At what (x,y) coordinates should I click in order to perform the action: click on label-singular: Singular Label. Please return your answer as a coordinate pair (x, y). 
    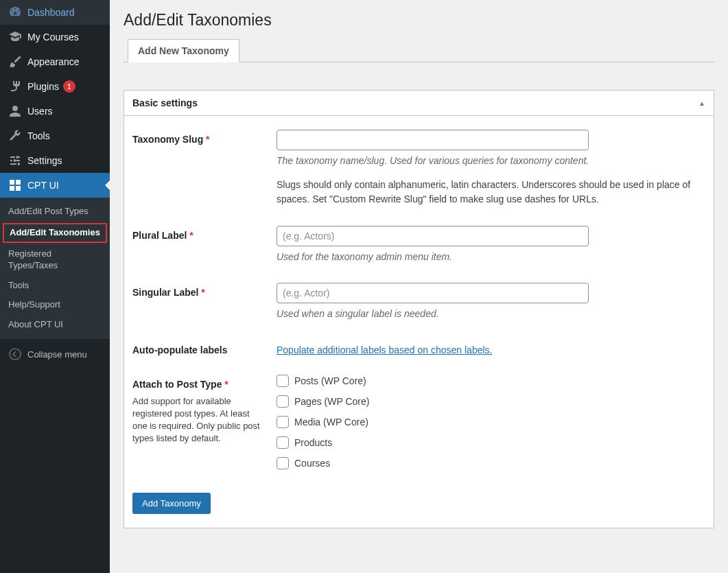
    Looking at the image, I should click on (165, 292).